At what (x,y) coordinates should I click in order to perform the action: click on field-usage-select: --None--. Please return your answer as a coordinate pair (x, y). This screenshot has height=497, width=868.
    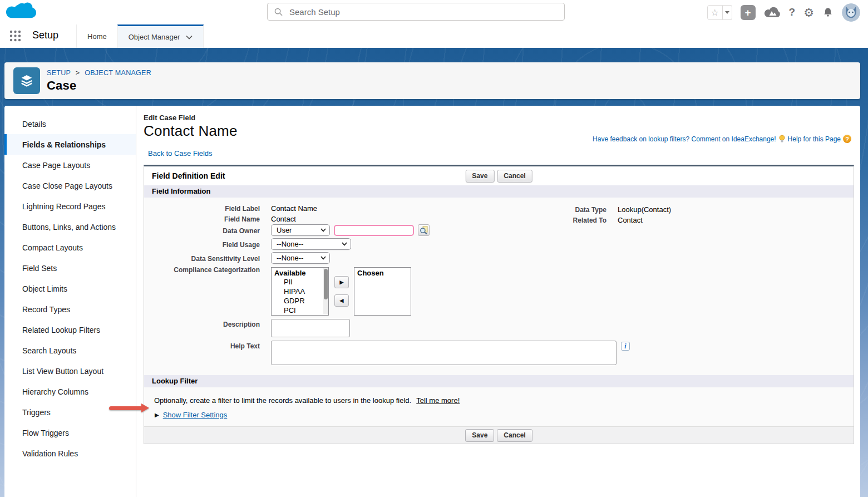
    Looking at the image, I should click on (311, 244).